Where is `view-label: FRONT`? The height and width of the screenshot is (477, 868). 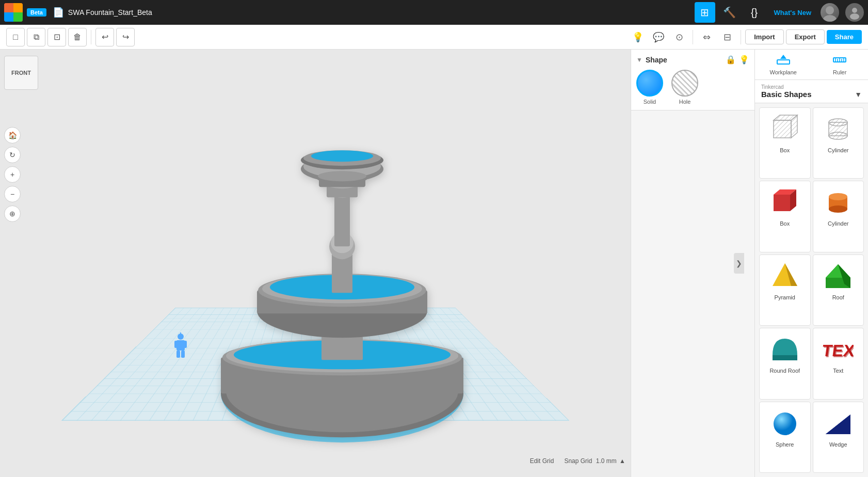
view-label: FRONT is located at coordinates (21, 73).